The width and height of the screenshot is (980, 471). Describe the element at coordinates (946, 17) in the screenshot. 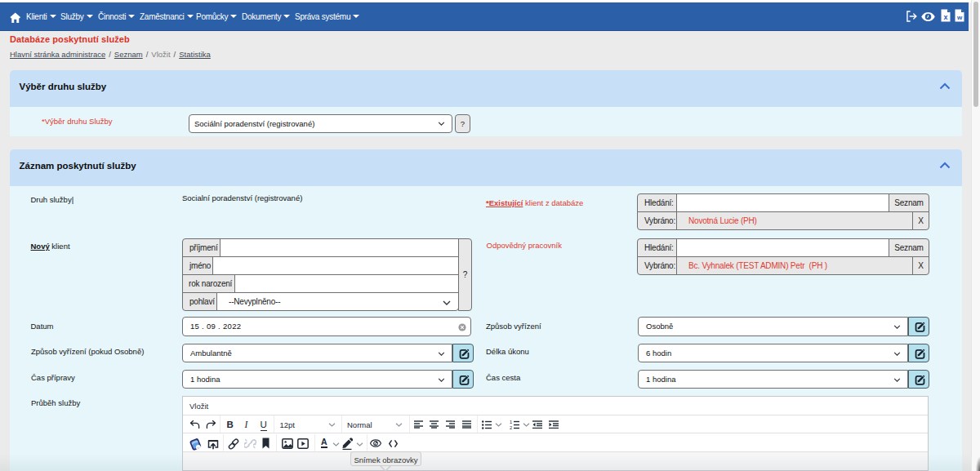

I see `svg-text: x` at that location.